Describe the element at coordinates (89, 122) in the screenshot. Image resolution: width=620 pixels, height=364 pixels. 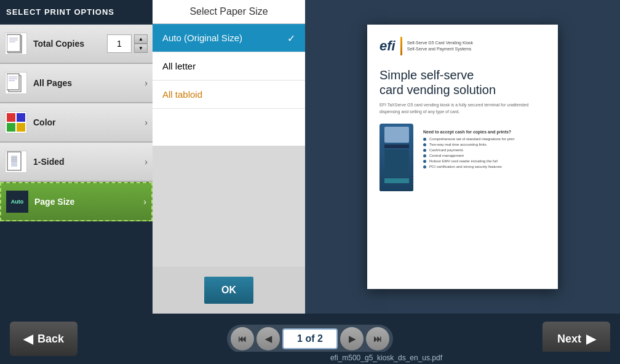
I see `color-label: Color` at that location.